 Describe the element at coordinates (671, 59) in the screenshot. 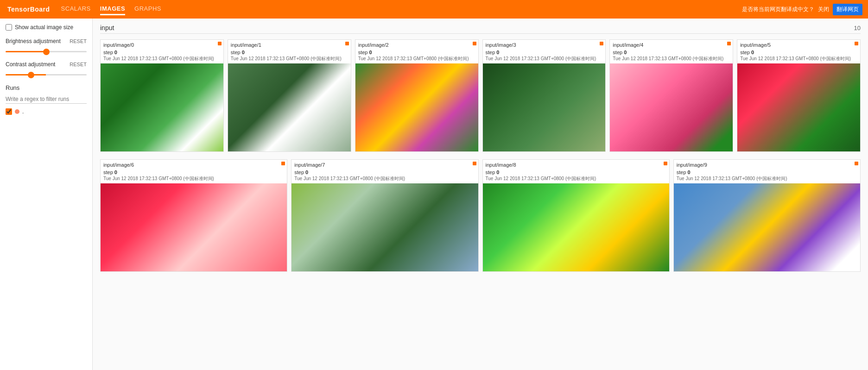

I see `image-4-date: Tue Jun 12 2018 17:32:13 GMT+0800 (中国标准时…` at that location.